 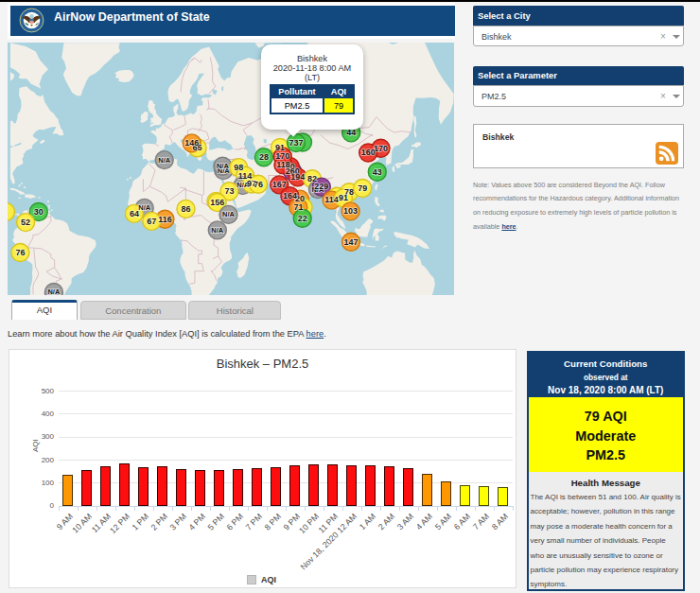 I want to click on svg-text: 737, so click(x=295, y=142).